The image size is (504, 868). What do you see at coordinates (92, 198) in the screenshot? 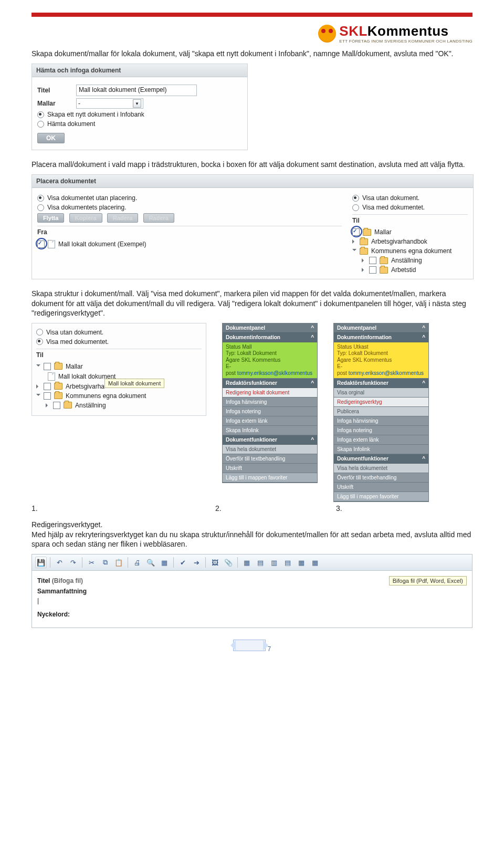
I see `ss2-radio-utan-placering-label: Visa dokumentet utan placering.` at bounding box center [92, 198].